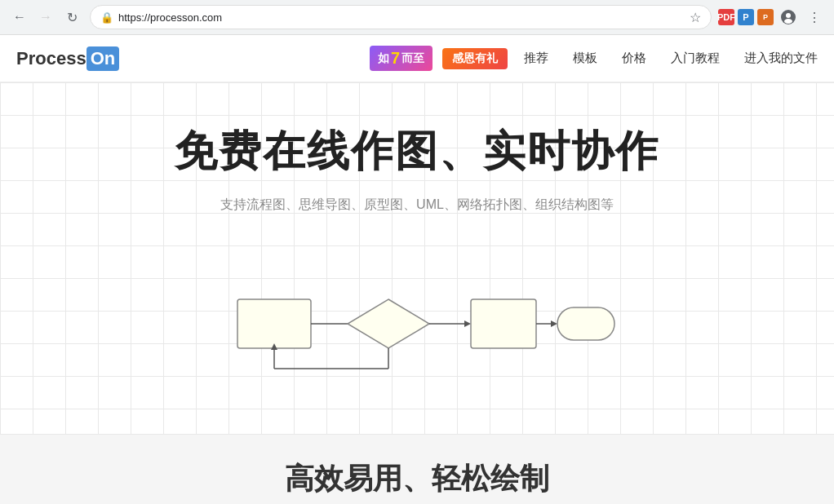 The image size is (834, 504). I want to click on svg-text: P, so click(765, 17).